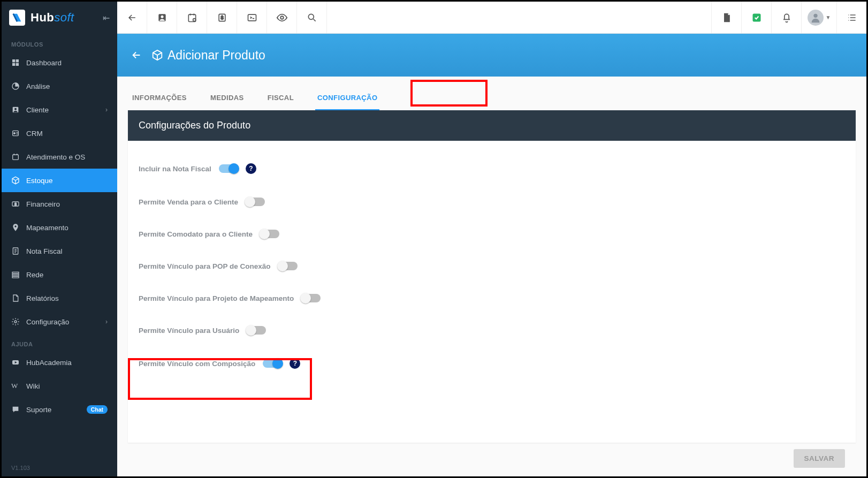 This screenshot has width=868, height=478. I want to click on sidebar-item-hubacademia: HubAcademia, so click(59, 362).